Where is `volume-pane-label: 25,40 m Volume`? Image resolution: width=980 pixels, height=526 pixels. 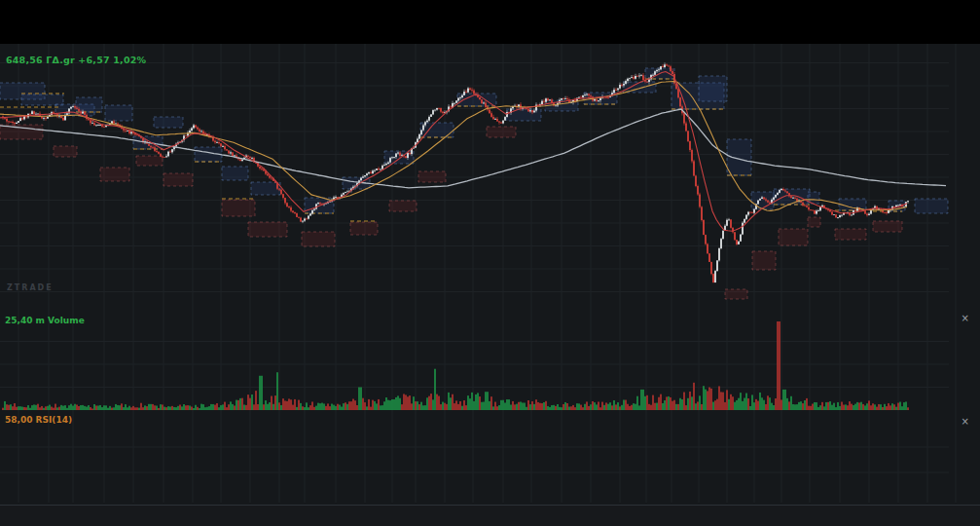 volume-pane-label: 25,40 m Volume is located at coordinates (45, 320).